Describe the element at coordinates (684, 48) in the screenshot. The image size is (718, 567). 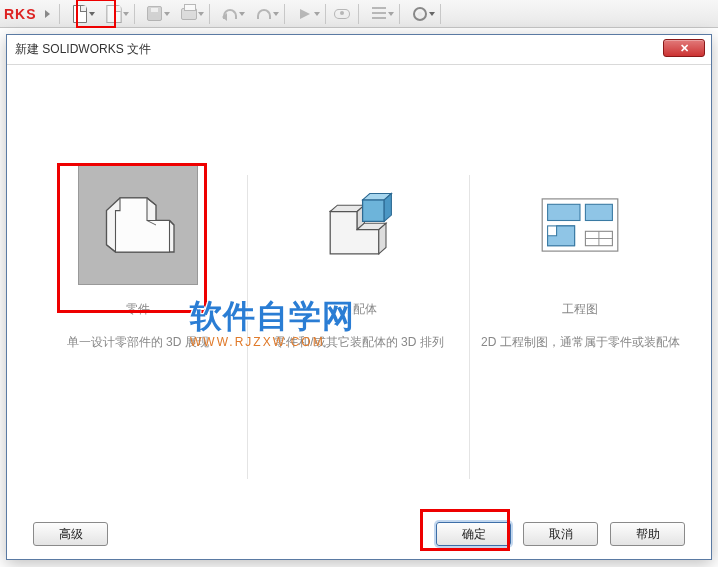
I see `close-icon: ✕` at that location.